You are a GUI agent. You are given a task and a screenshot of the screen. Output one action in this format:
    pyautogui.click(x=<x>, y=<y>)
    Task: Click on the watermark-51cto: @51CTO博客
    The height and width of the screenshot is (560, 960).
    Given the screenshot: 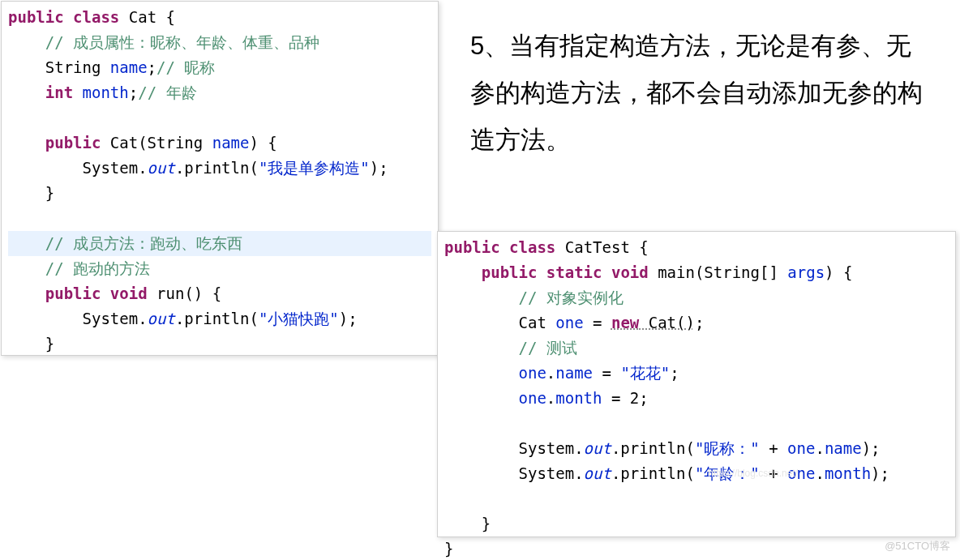 What is the action you would take?
    pyautogui.click(x=918, y=546)
    